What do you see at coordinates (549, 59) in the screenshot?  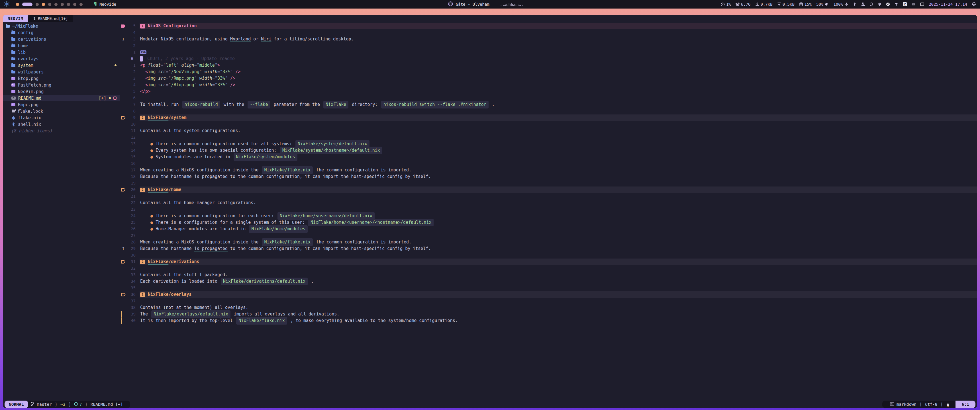 I see `cursor-line: 6ChUrl, 2 years ago - Update readme` at bounding box center [549, 59].